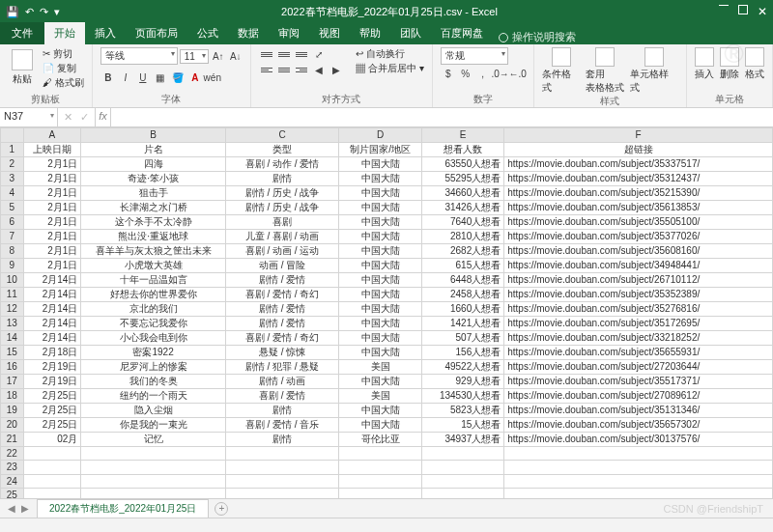 The image size is (773, 532). Describe the element at coordinates (639, 178) in the screenshot. I see `cell: https://movie.douban.com/subject/3531243…` at that location.